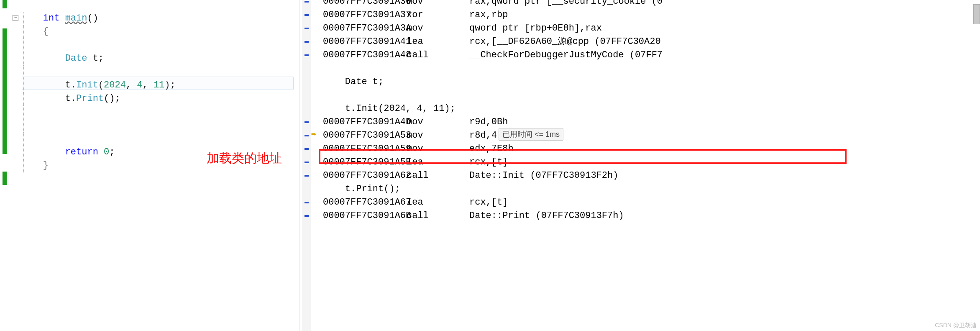  Describe the element at coordinates (54, 18) in the screenshot. I see `code-token: int` at that location.